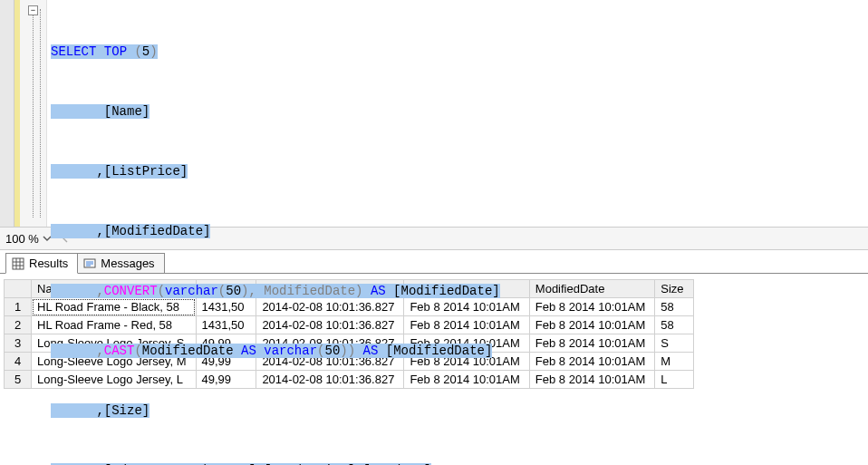 This screenshot has width=868, height=465. Describe the element at coordinates (192, 351) in the screenshot. I see `arg-modifieddate: ModifiedDate` at that location.